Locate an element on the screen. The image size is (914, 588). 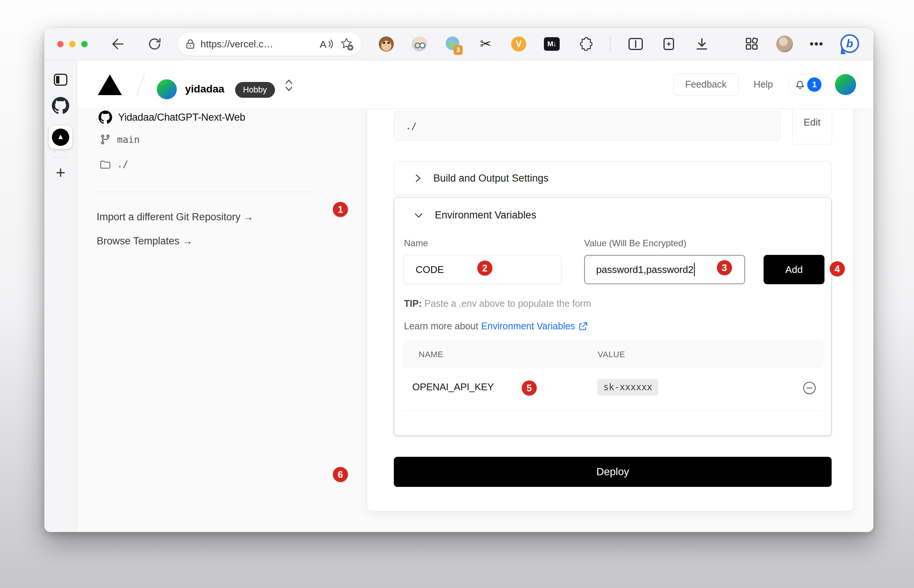
sidebar-add-button: + is located at coordinates (60, 173).